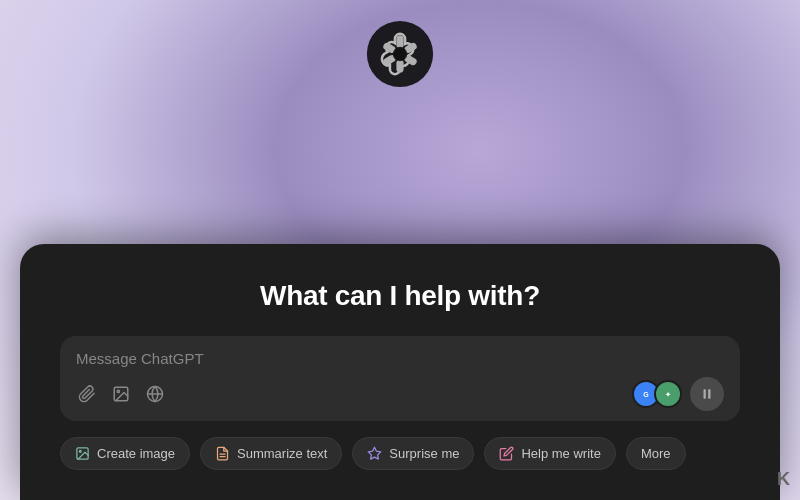  I want to click on openai-logo, so click(400, 54).